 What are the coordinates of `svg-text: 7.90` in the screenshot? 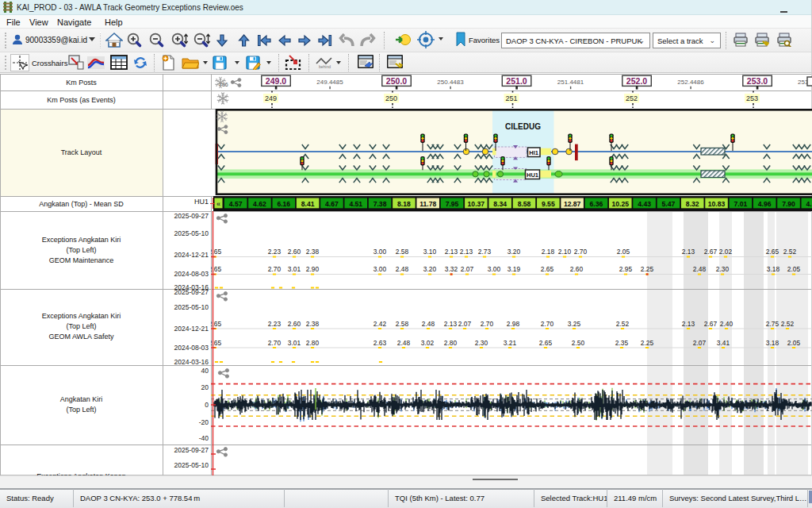 It's located at (788, 203).